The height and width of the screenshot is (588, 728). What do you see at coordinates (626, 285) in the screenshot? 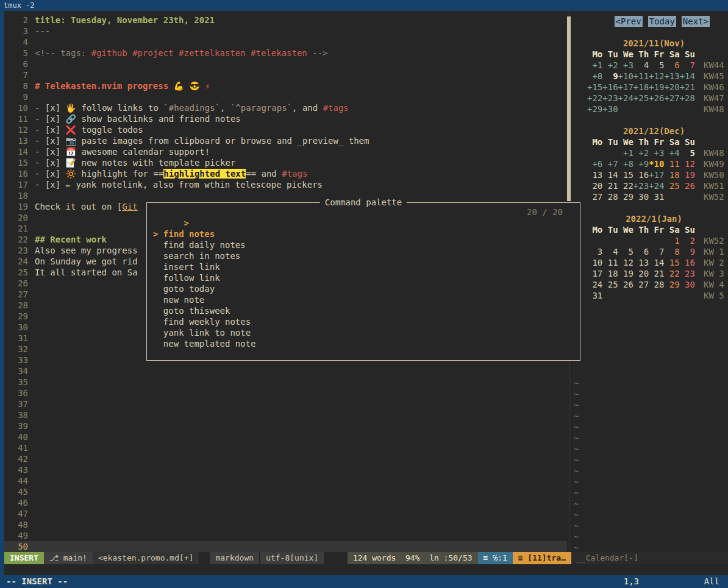
I see `calendar-day: 26` at bounding box center [626, 285].